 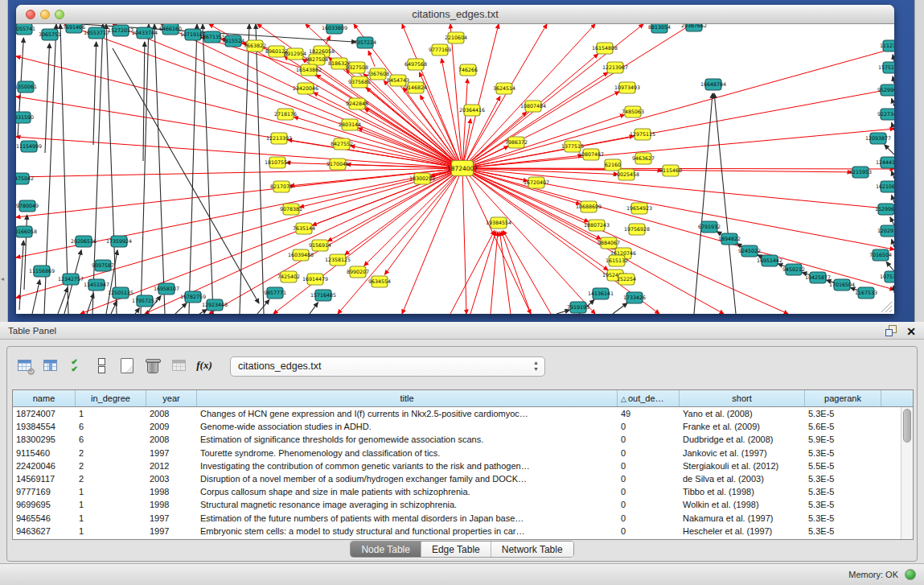 What do you see at coordinates (44, 398) in the screenshot?
I see `column-header-name: name` at bounding box center [44, 398].